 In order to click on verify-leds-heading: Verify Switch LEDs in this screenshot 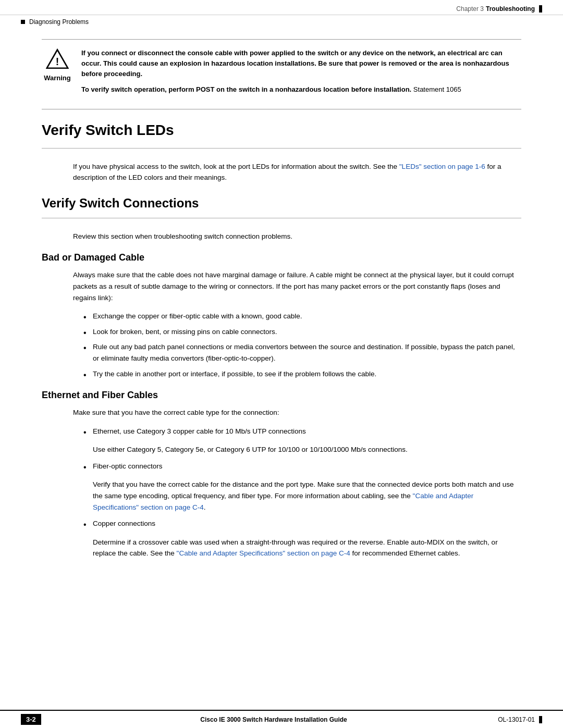, I will do `click(282, 130)`.